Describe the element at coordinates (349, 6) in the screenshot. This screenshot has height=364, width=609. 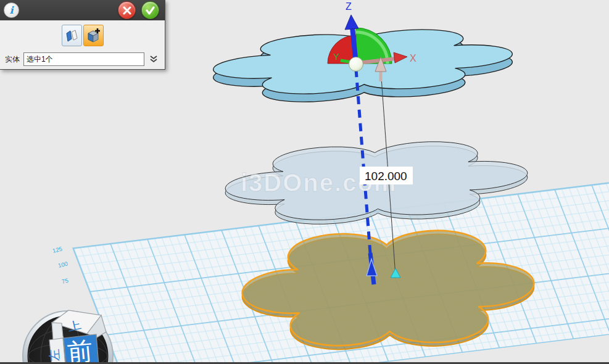
I see `z-axis-label: Z` at that location.